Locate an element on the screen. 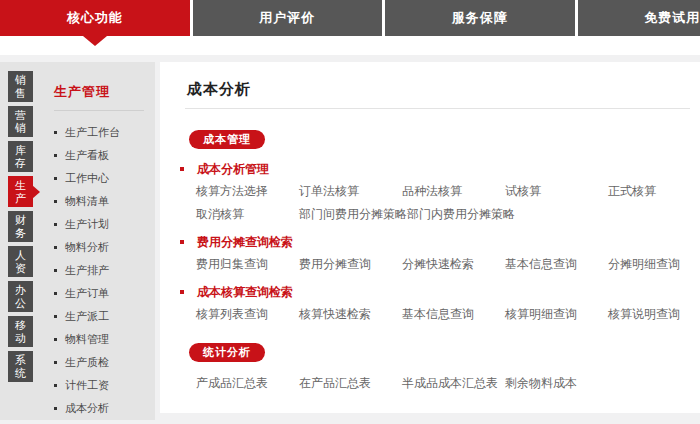  submenu-item: 物料管理 is located at coordinates (104, 340).